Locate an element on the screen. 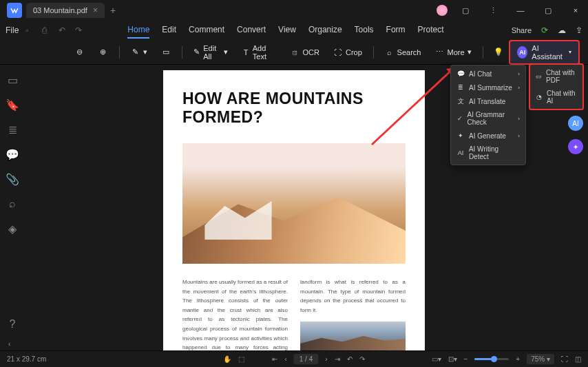  lightbulb-icon: 💡 is located at coordinates (498, 52).